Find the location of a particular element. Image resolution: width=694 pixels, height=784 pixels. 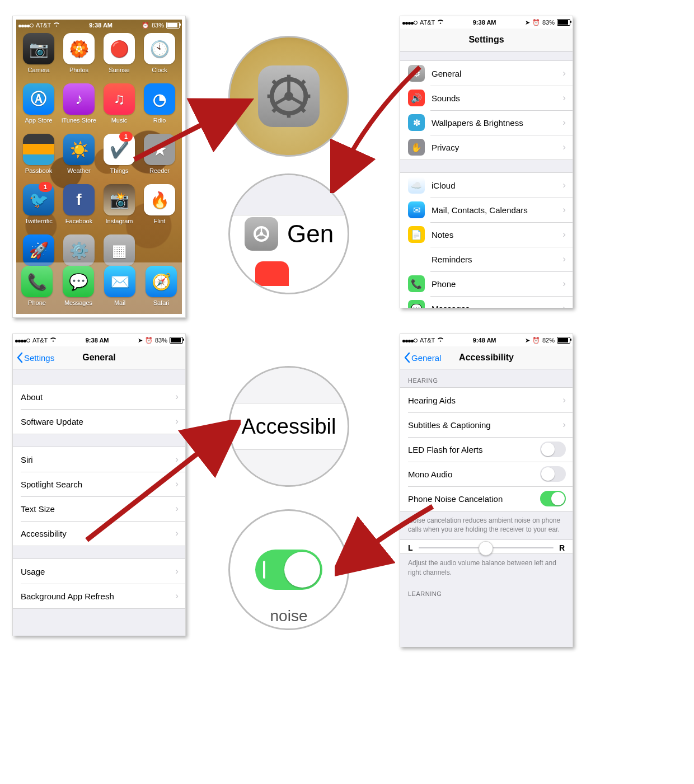

app-messages: 💬Messages is located at coordinates (78, 286).